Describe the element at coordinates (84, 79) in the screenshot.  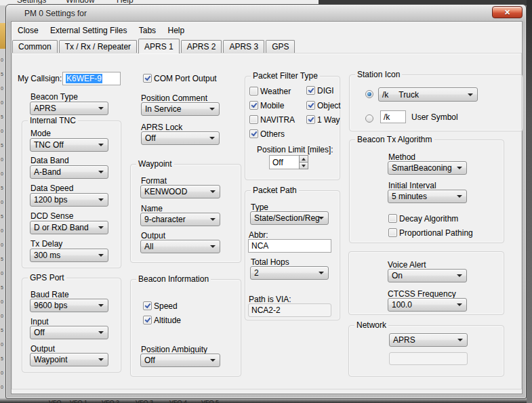
I see `my-callsign-value: K6WEF-9` at that location.